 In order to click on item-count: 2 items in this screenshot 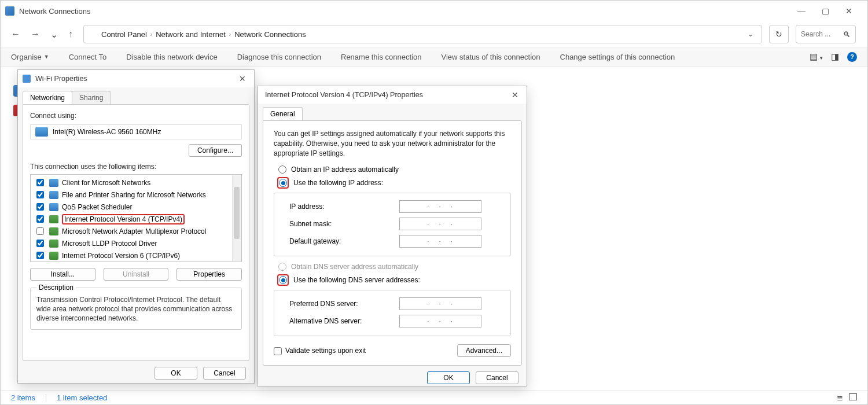, I will do `click(23, 398)`.